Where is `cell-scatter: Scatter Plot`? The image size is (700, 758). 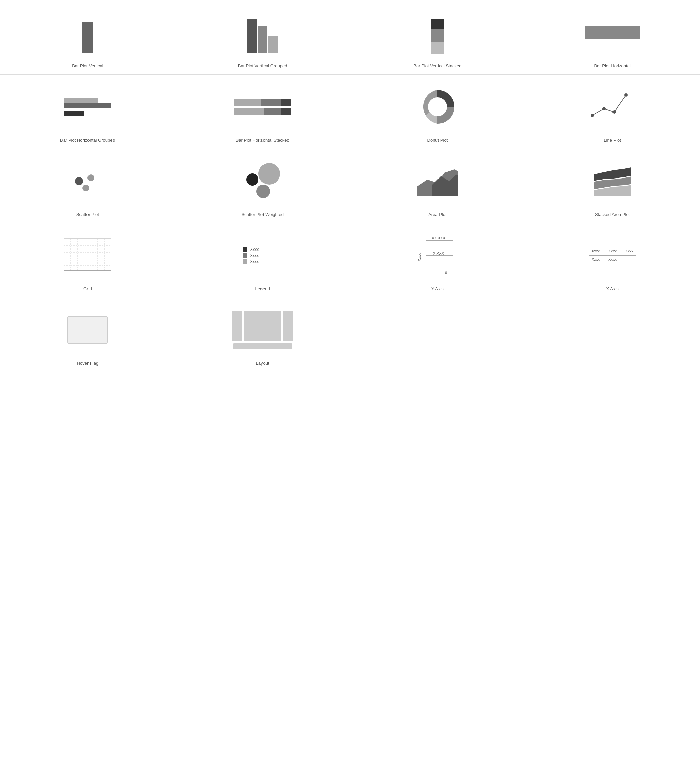 cell-scatter: Scatter Plot is located at coordinates (88, 186).